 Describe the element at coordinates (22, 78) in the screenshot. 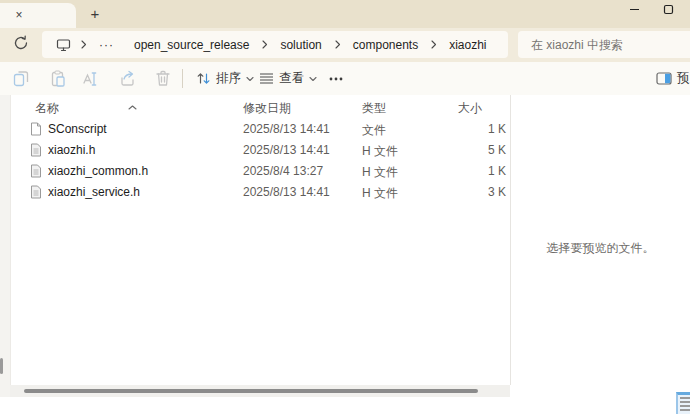

I see `copy-icon` at that location.